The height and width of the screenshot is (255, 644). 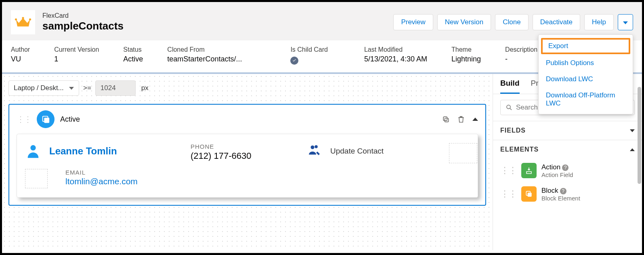 What do you see at coordinates (466, 50) in the screenshot?
I see `meta-label: Theme` at bounding box center [466, 50].